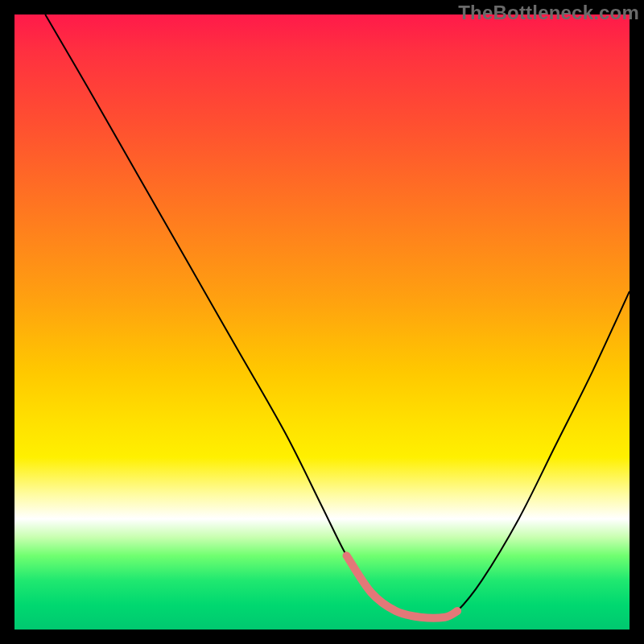  I want to click on series-optimal-zone-highlight, so click(402, 586).